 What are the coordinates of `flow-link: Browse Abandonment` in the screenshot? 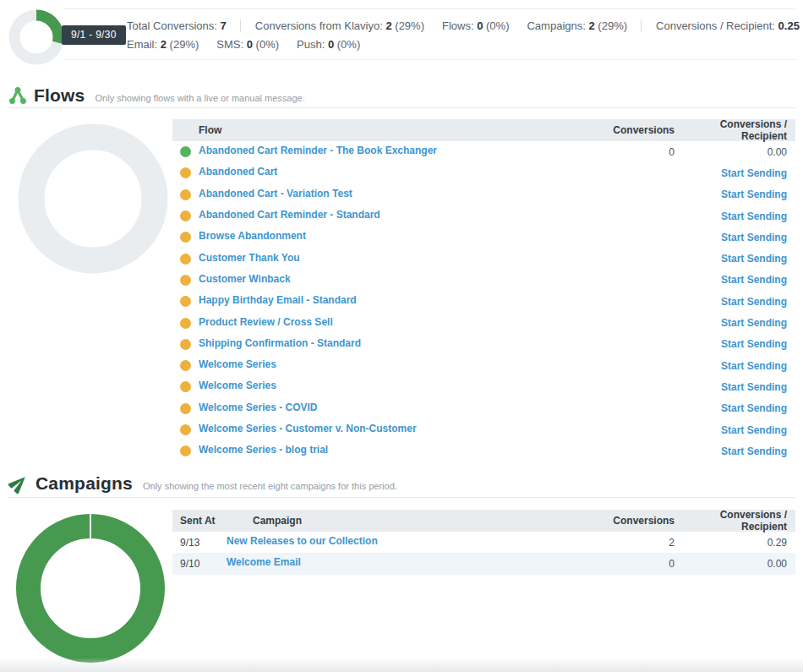 It's located at (252, 236).